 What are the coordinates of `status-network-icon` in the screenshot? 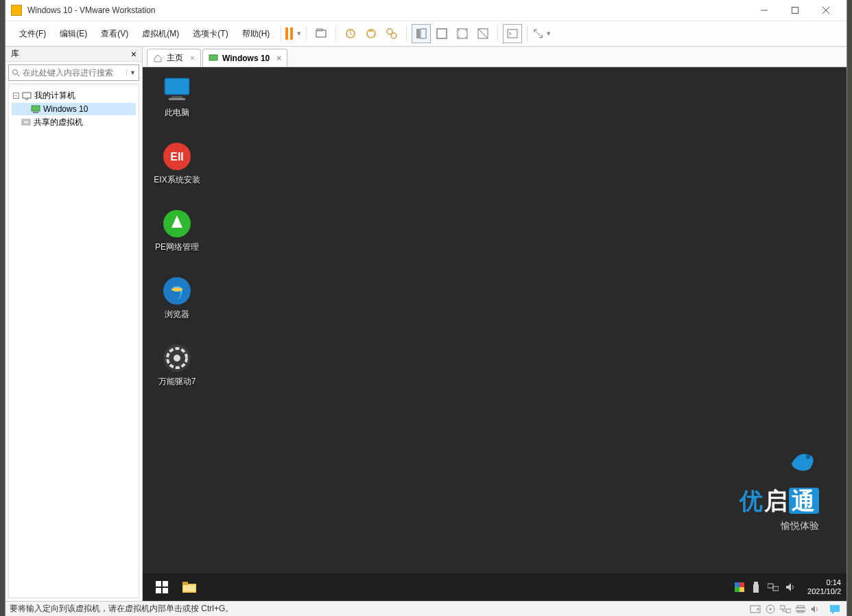 It's located at (785, 609).